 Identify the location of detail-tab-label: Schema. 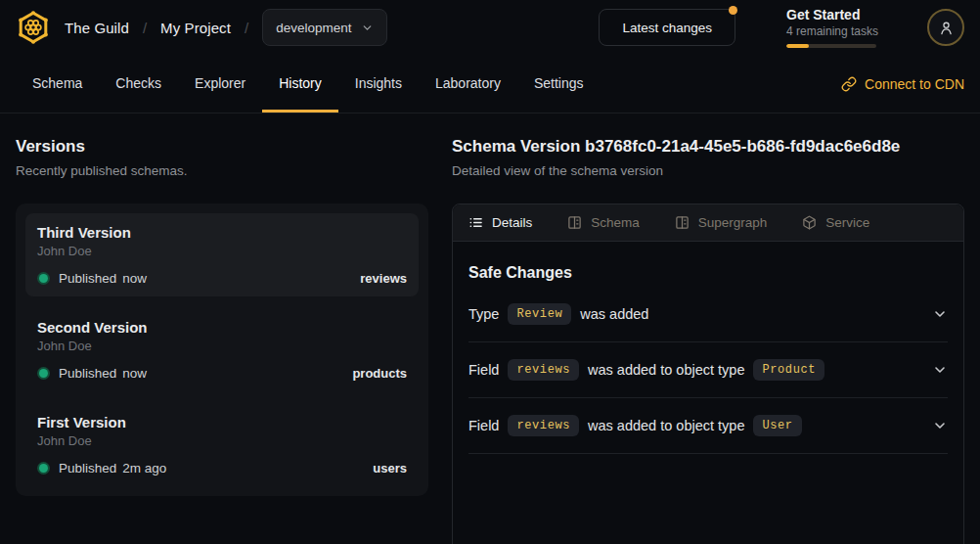
(615, 223).